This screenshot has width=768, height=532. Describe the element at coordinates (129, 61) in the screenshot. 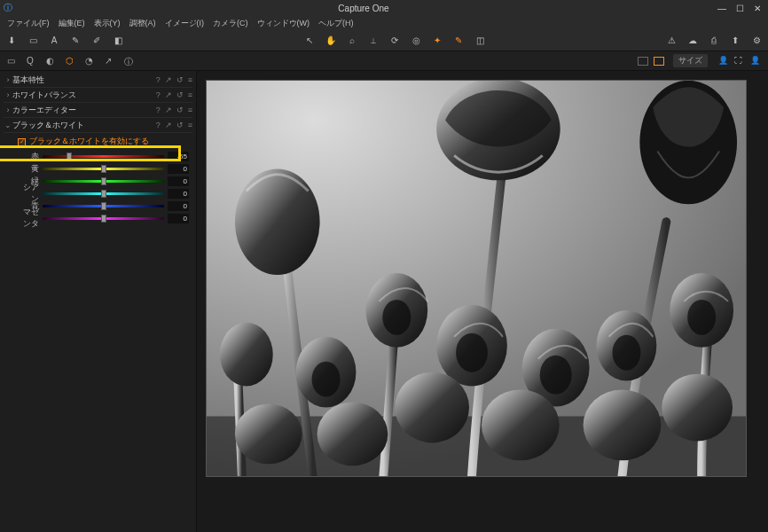

I see `tab-meta-icon: ⓘ` at that location.